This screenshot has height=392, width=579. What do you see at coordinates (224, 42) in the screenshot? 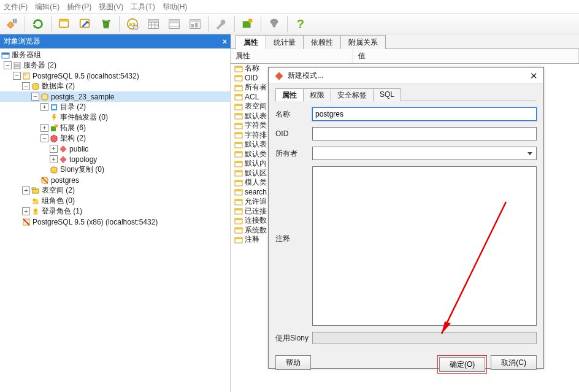
I see `close-icon: ×` at bounding box center [224, 42].